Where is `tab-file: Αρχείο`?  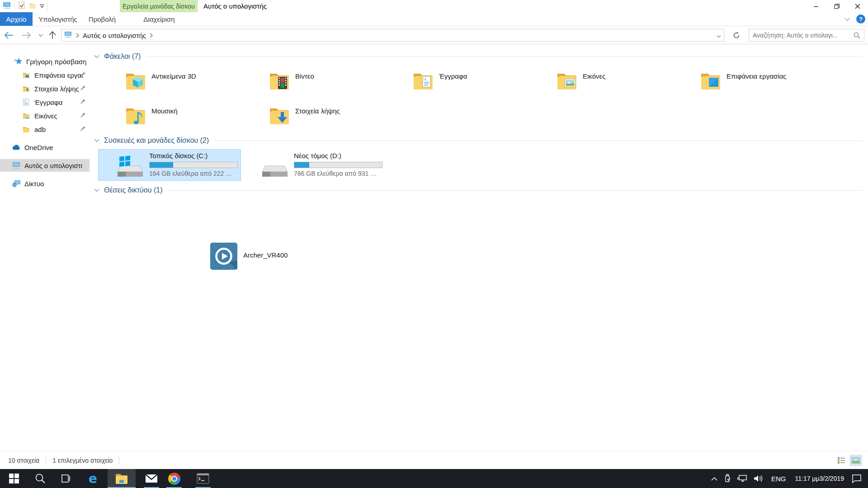 tab-file: Αρχείο is located at coordinates (16, 19).